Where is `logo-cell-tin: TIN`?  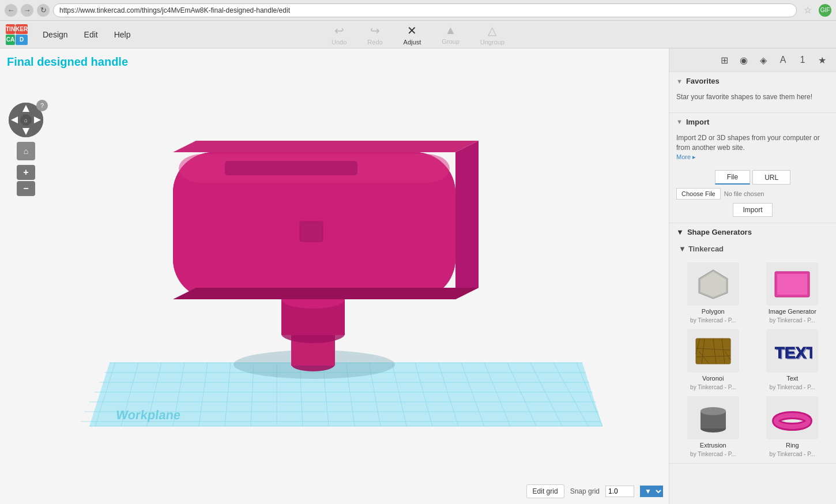
logo-cell-tin: TIN is located at coordinates (10, 29).